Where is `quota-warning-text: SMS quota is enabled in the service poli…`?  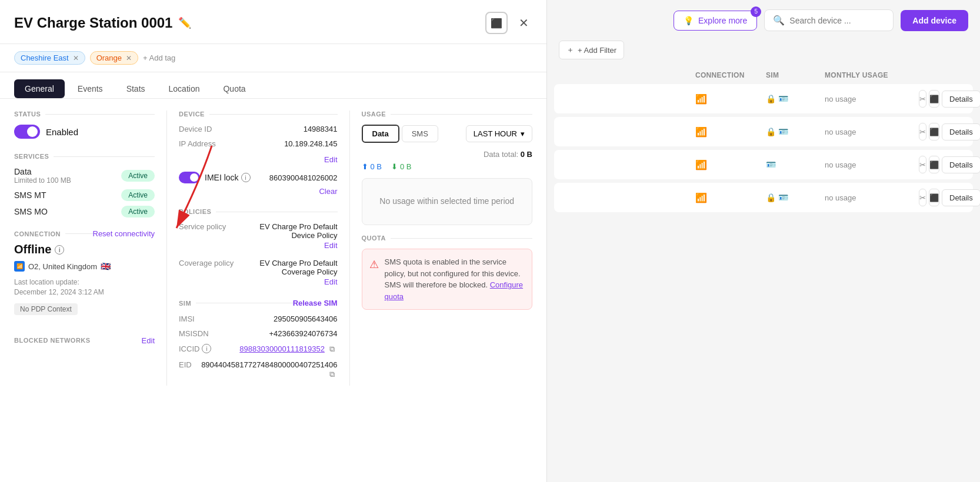
quota-warning-text: SMS quota is enabled in the service poli… is located at coordinates (455, 279).